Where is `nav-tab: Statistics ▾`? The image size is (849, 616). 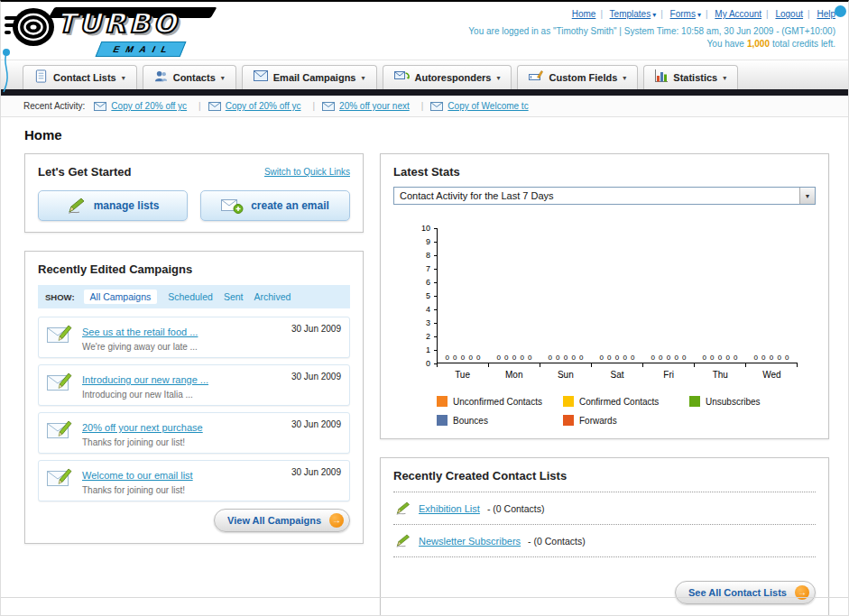 nav-tab: Statistics ▾ is located at coordinates (691, 78).